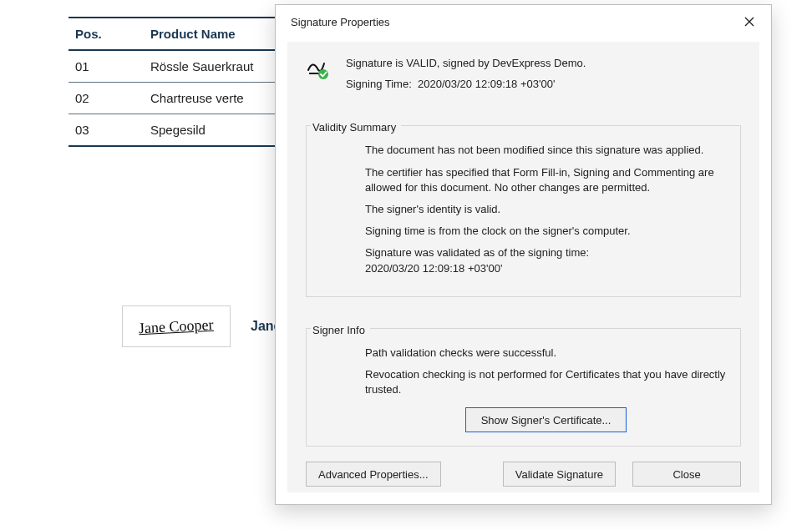  What do you see at coordinates (356, 127) in the screenshot?
I see `validity-summary-label: Validity Summary` at bounding box center [356, 127].